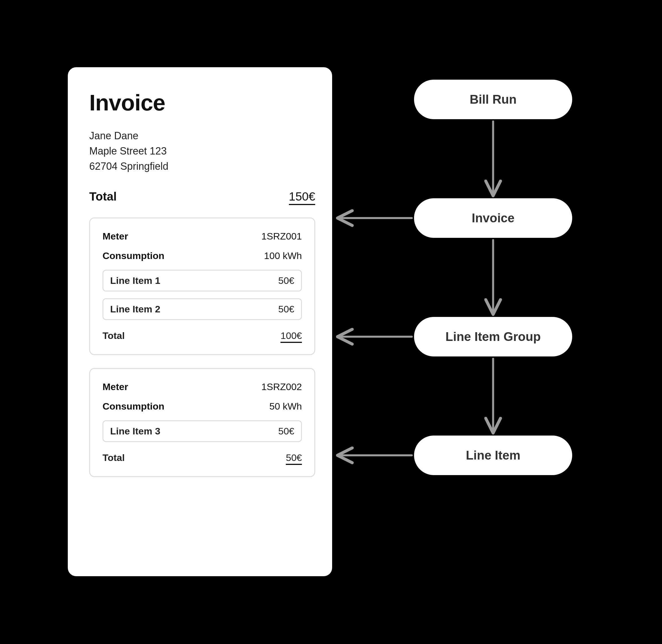 The width and height of the screenshot is (662, 644). What do you see at coordinates (202, 286) in the screenshot?
I see `line-item-group: Meter 1SRZ001 Consumption 100 kWh Line I…` at bounding box center [202, 286].